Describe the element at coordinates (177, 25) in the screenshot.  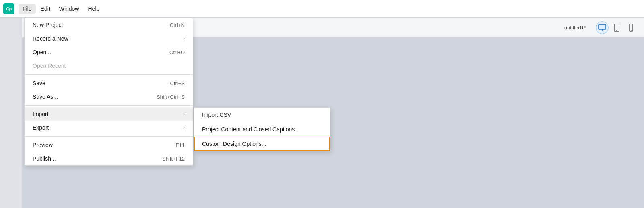
I see `new-project-shortcut: Ctrl+N` at that location.